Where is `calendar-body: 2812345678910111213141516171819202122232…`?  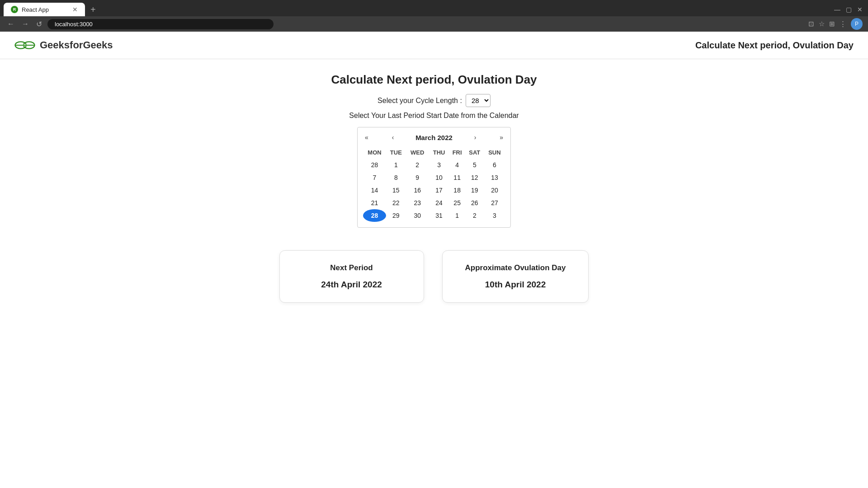
calendar-body: 2812345678910111213141516171819202122232… is located at coordinates (434, 190).